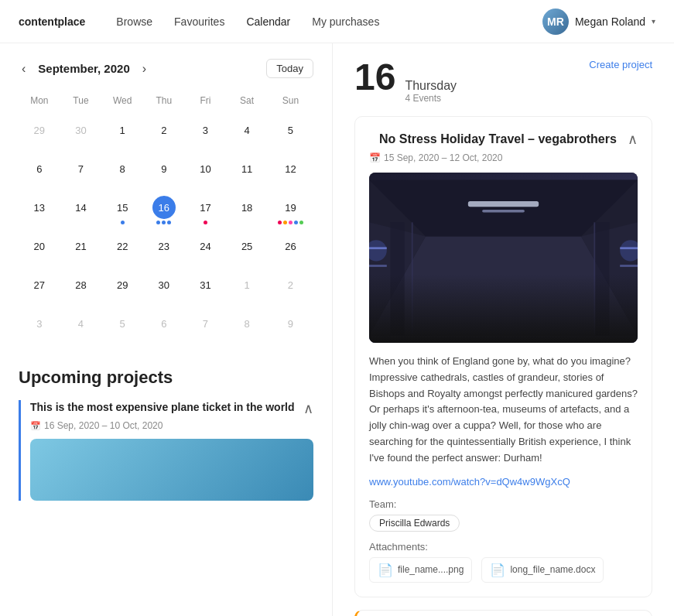 The width and height of the screenshot is (674, 616). I want to click on nav-favourites: Favourites, so click(200, 22).